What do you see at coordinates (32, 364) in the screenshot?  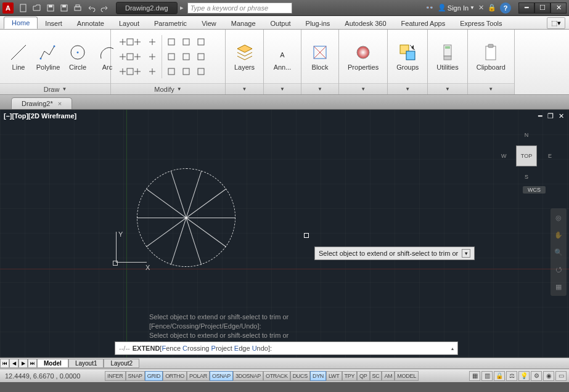 I see `layout-last-icon: ⏭` at bounding box center [32, 364].